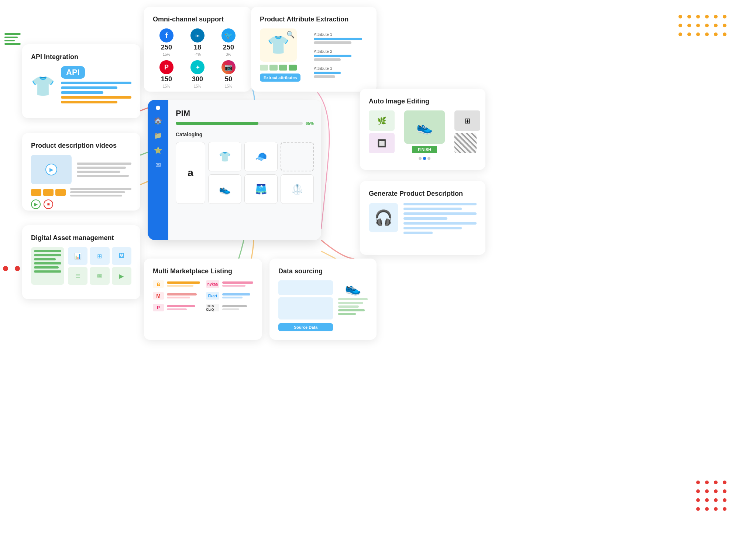  Describe the element at coordinates (238, 308) in the screenshot. I see `tatacliq-lines` at that location.